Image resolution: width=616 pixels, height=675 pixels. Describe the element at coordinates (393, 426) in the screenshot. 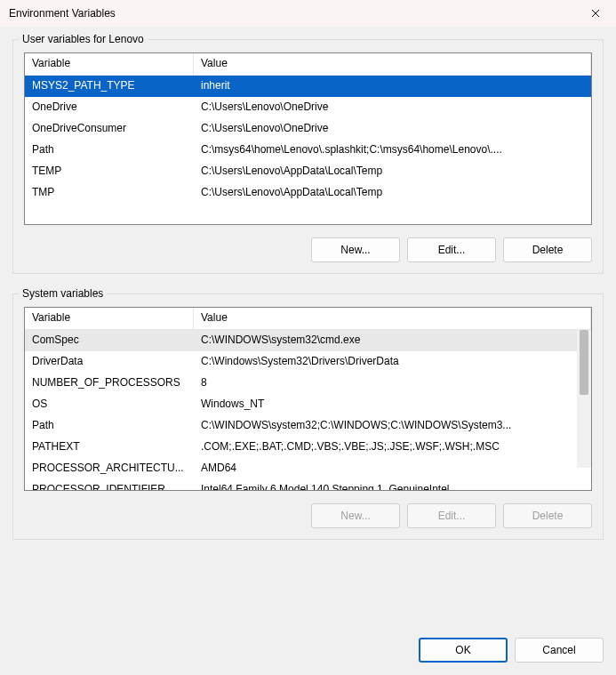

I see `cell-value: C:\WINDOWS\system32;C:\WINDOWS;C:\WINDOW…` at that location.